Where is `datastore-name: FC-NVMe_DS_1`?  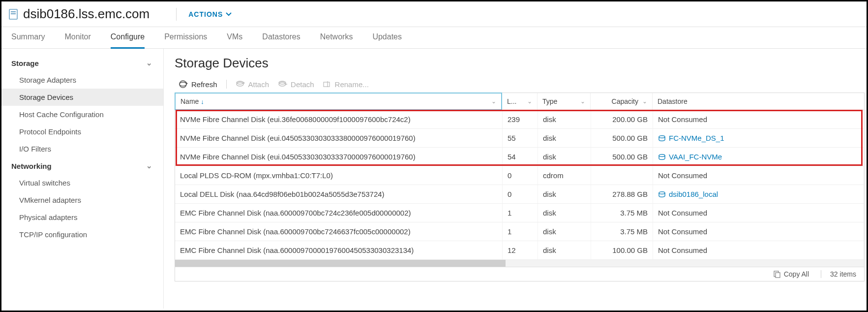 datastore-name: FC-NVMe_DS_1 is located at coordinates (696, 138).